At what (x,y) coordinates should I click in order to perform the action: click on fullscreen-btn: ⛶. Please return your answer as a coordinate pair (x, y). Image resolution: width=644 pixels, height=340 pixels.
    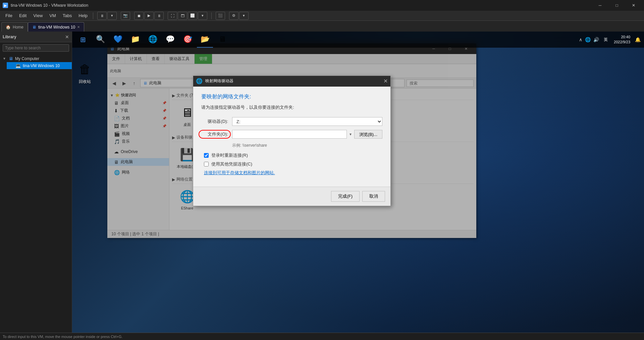
    Looking at the image, I should click on (172, 16).